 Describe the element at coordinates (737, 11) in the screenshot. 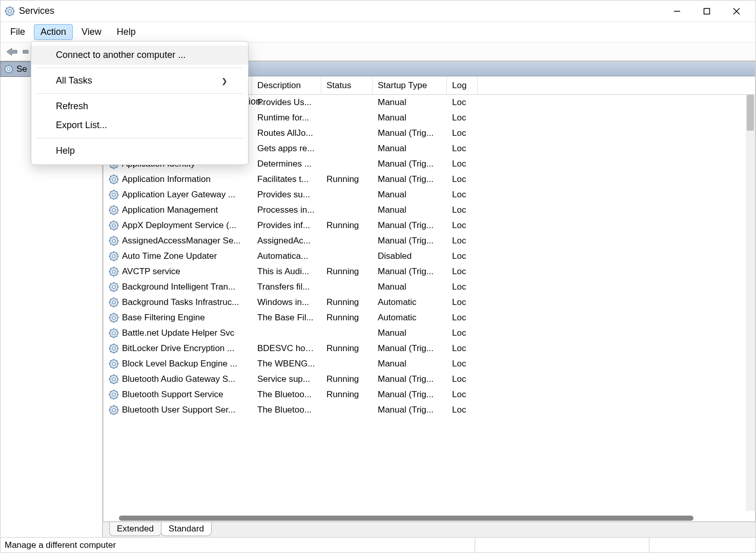

I see `close-button` at that location.